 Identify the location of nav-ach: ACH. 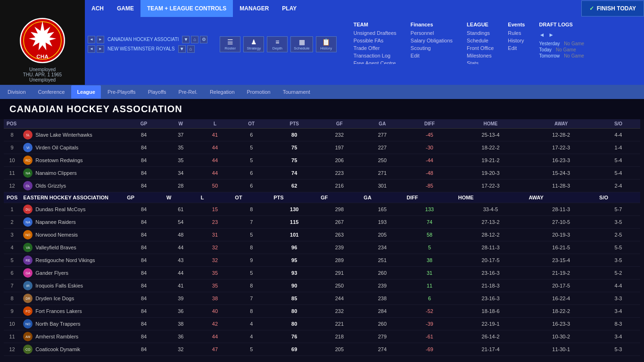
(98, 8).